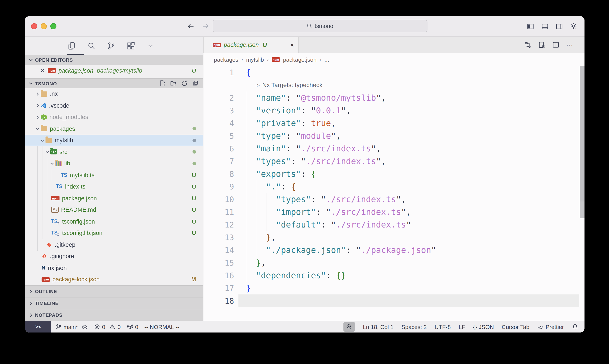 This screenshot has height=364, width=609. I want to click on outline-section-header: OUTLINE, so click(114, 291).